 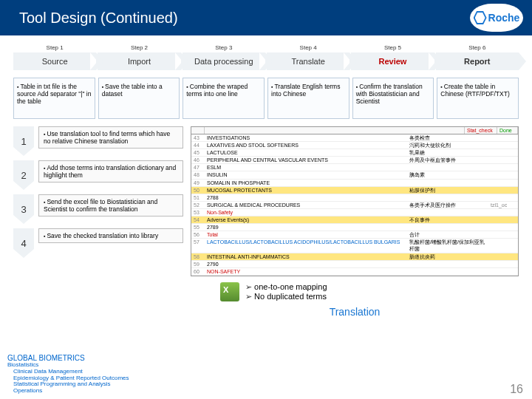 I want to click on table-row: 56Total合计, so click(x=355, y=235).